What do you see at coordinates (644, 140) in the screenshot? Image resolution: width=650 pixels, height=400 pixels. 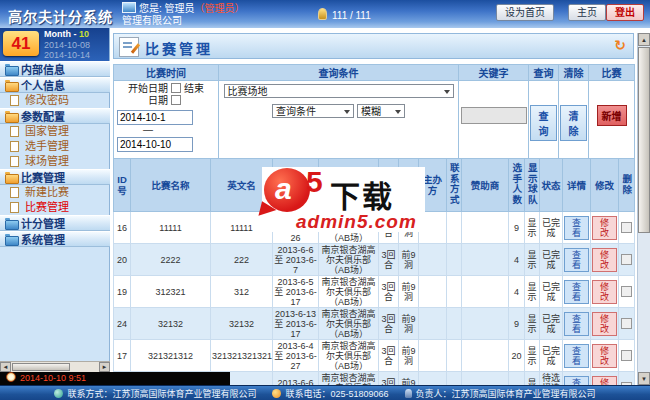 I see `vertical-scrollbar-thumb` at bounding box center [644, 140].